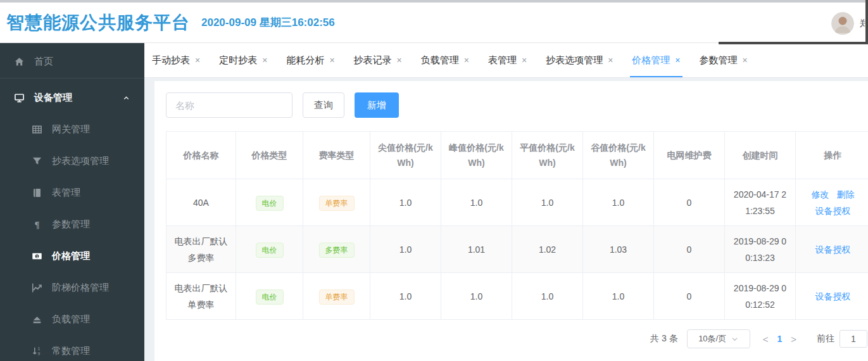  I want to click on column-header-created: 创建时间, so click(760, 156).